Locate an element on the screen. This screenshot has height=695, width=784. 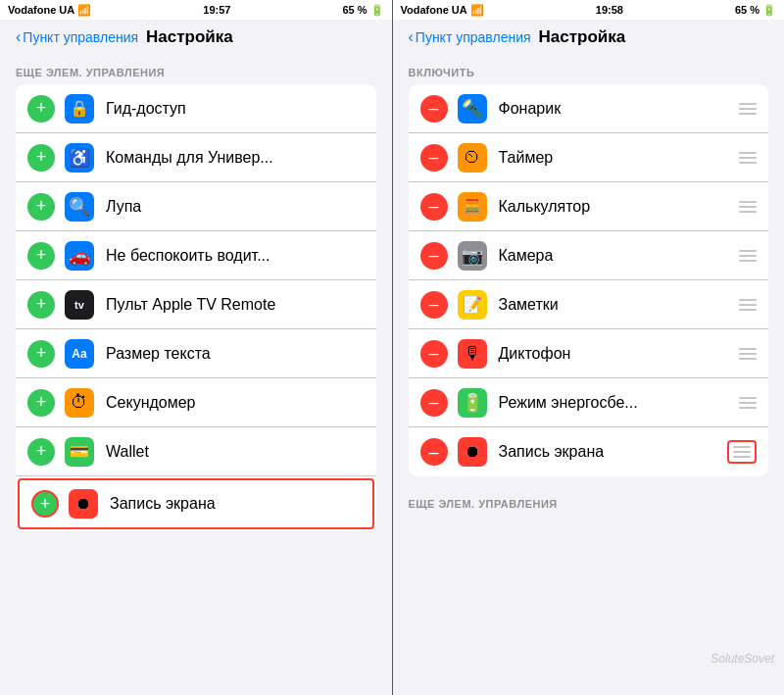
time-right: 19:58 is located at coordinates (610, 10).